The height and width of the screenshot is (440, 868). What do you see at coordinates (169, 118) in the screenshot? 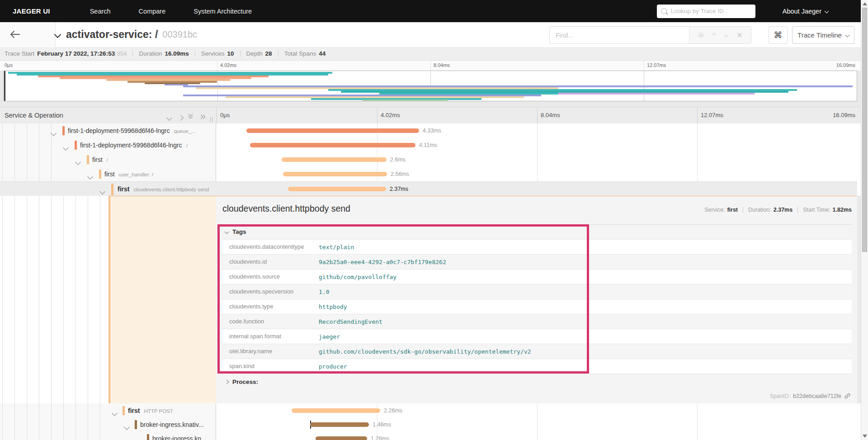
I see `collapse-one-icon` at bounding box center [169, 118].